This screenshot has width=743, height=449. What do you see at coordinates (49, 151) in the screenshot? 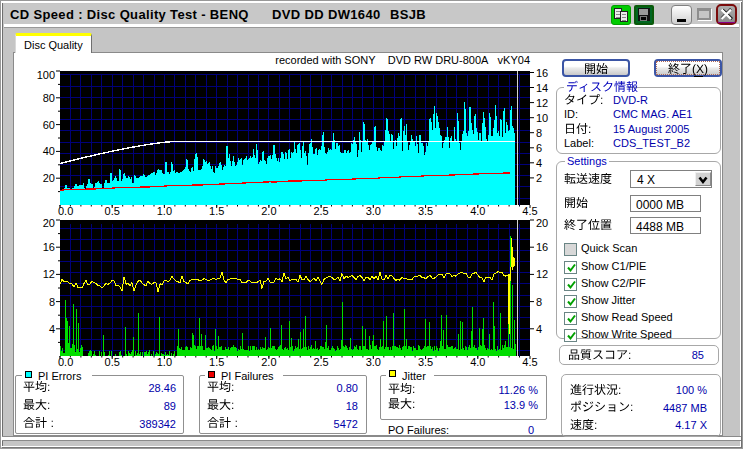
I see `svg-text: 40` at bounding box center [49, 151].